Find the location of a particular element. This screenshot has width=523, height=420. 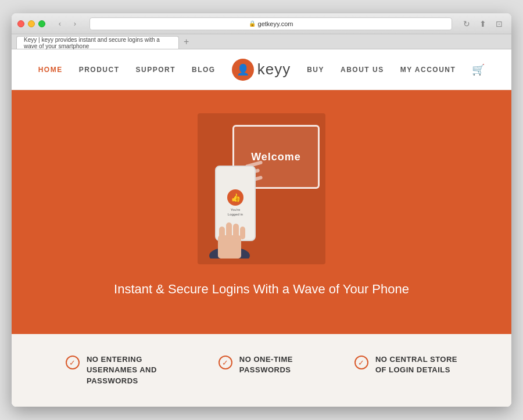

nav-about: ABOUT US is located at coordinates (363, 70).